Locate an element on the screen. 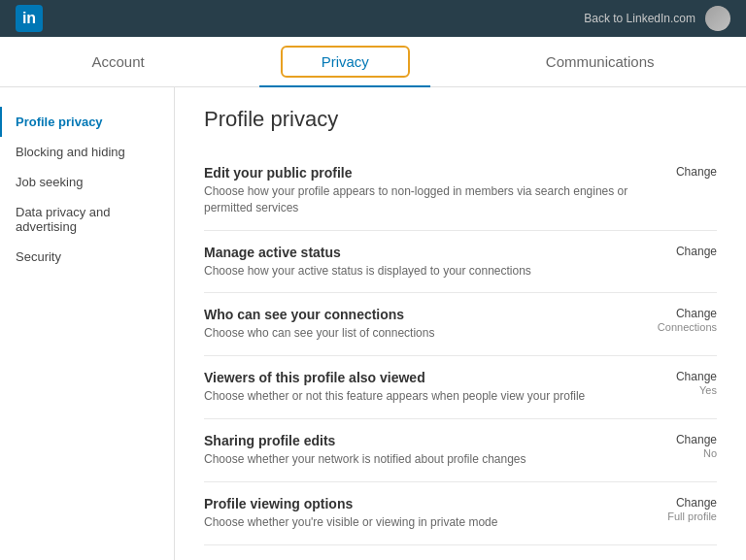 This screenshot has width=746, height=560. top-bar: in Back to LinkedIn.com is located at coordinates (373, 18).